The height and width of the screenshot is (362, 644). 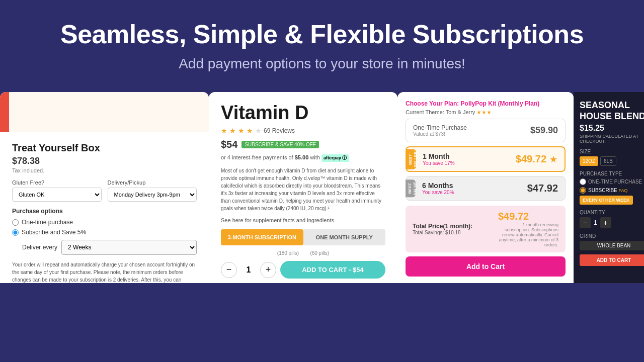 What do you see at coordinates (443, 229) in the screenshot?
I see `total-left: Total Price(1 month): Total Savings: $10…` at bounding box center [443, 229].